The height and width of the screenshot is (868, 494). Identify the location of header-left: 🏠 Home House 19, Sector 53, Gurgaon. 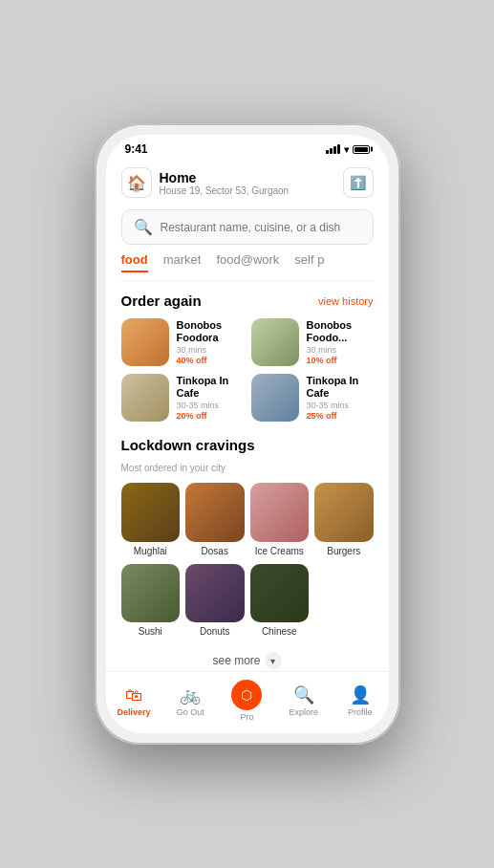
(205, 183).